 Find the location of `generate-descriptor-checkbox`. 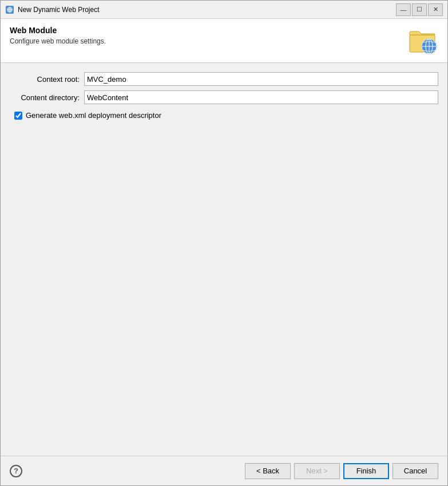

generate-descriptor-checkbox is located at coordinates (18, 116).